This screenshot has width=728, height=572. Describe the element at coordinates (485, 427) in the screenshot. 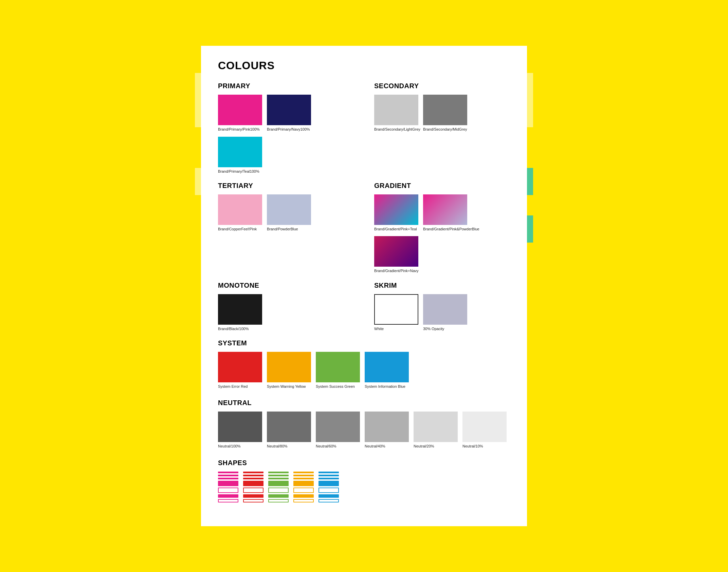

I see `swatch-neutral-10-box` at that location.